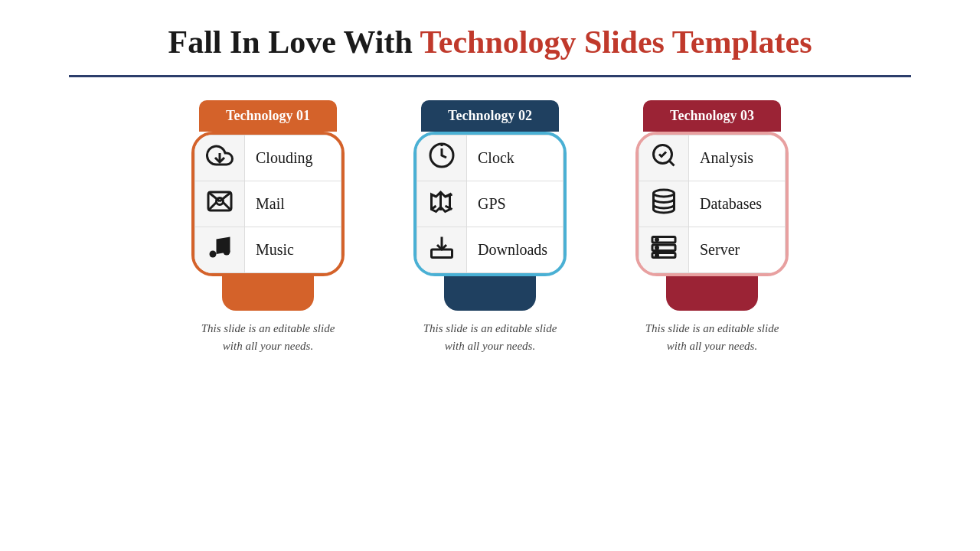  What do you see at coordinates (268, 158) in the screenshot?
I see `table-row: Clouding` at bounding box center [268, 158].